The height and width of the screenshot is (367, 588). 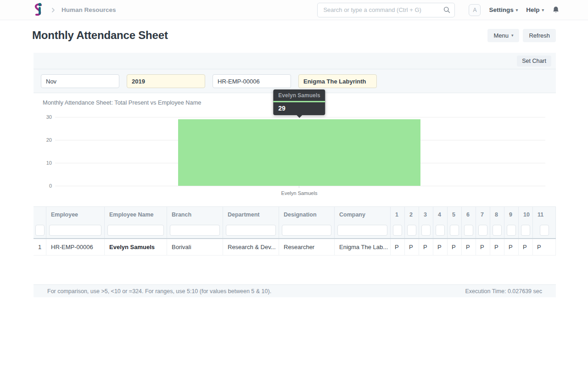 What do you see at coordinates (295, 247) in the screenshot?
I see `table-body: 1HR-EMP-00006Evelyn SamuelsBorivaliResea…` at bounding box center [295, 247].